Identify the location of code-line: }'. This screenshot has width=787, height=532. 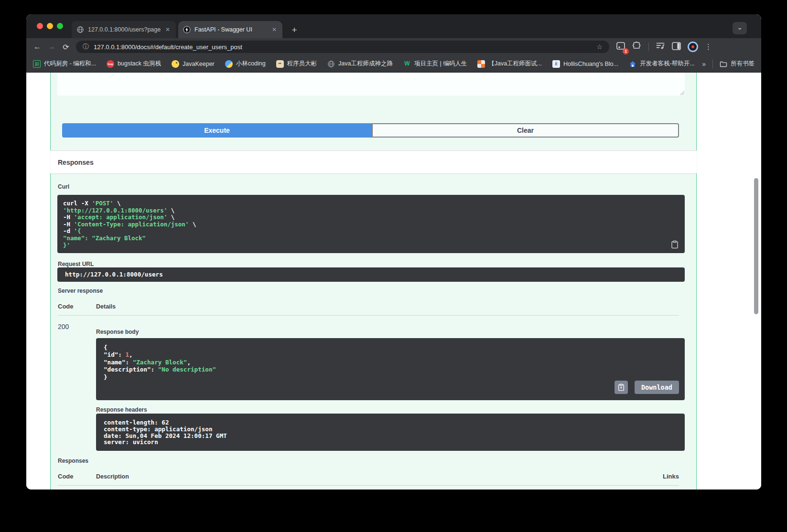
(371, 245).